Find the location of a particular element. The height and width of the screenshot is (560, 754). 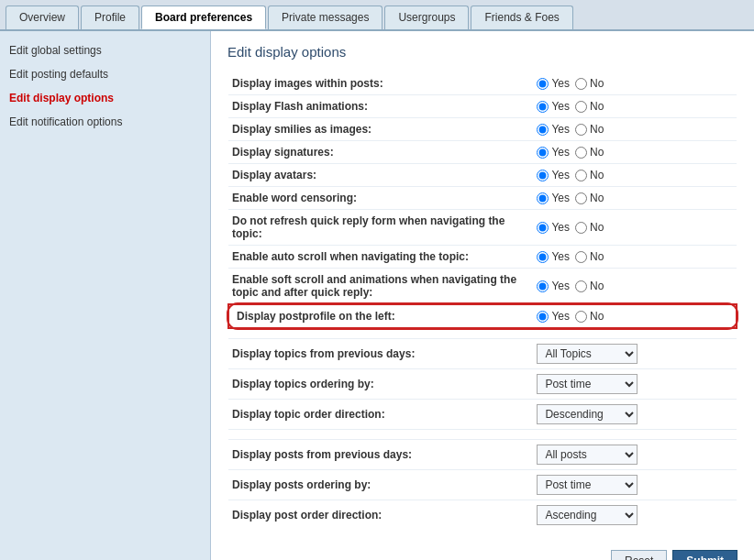

posts-direction-select: Ascending Descending is located at coordinates (587, 515).